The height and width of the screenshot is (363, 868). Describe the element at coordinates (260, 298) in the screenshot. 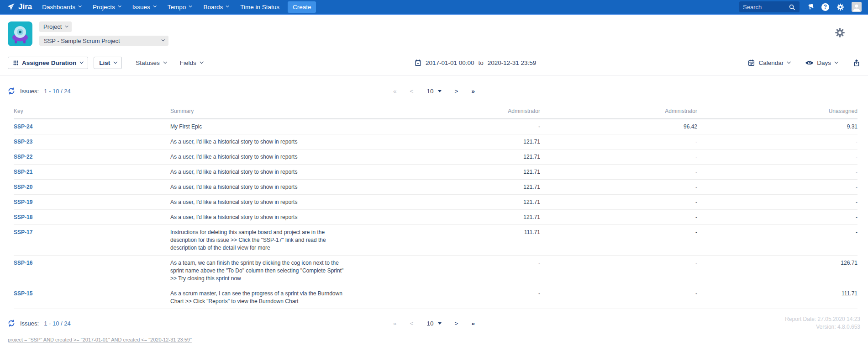

I see `issue-summary: As a scrum master, I can see the progres…` at that location.